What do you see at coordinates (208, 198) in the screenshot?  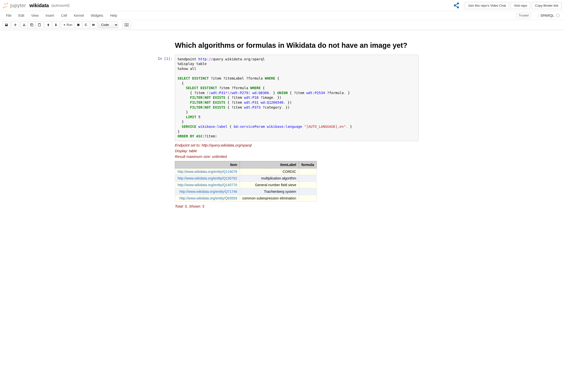 I see `item-link: http://www.wikidata.org/entity/Q93593` at bounding box center [208, 198].